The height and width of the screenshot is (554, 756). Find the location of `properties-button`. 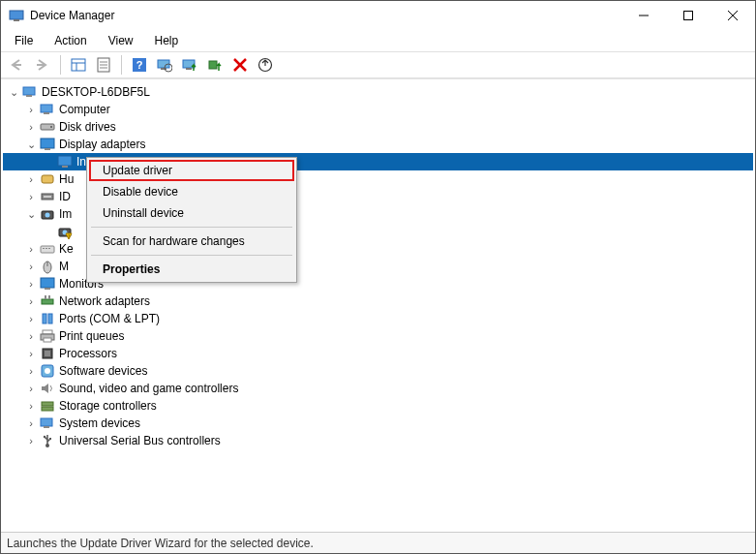

properties-button is located at coordinates (104, 65).